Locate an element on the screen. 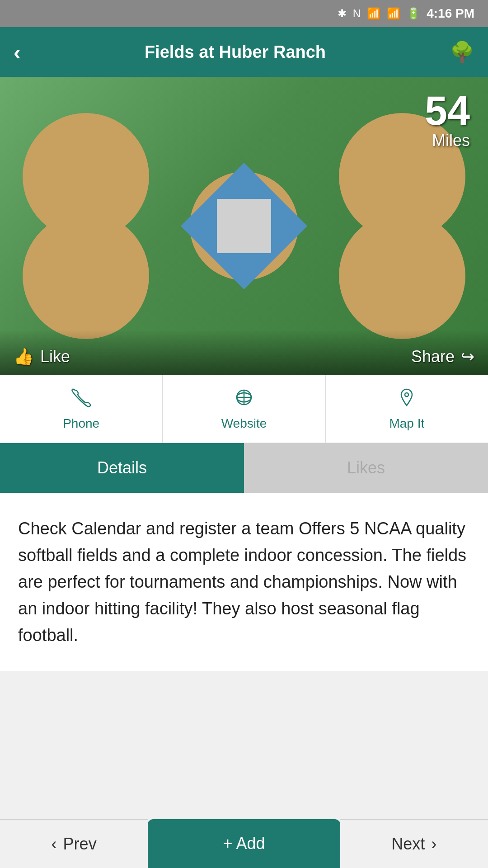 The image size is (488, 868). website-label: Website is located at coordinates (244, 424).